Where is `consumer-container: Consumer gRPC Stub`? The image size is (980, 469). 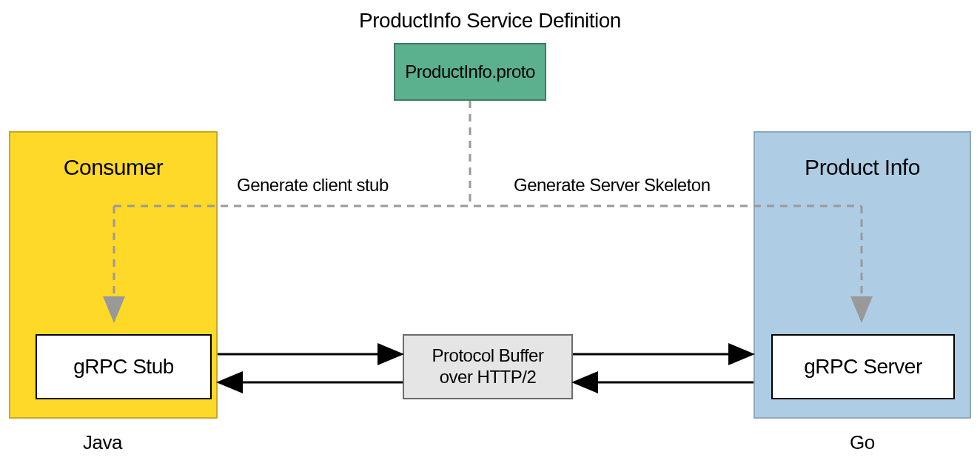 consumer-container: Consumer gRPC Stub is located at coordinates (113, 275).